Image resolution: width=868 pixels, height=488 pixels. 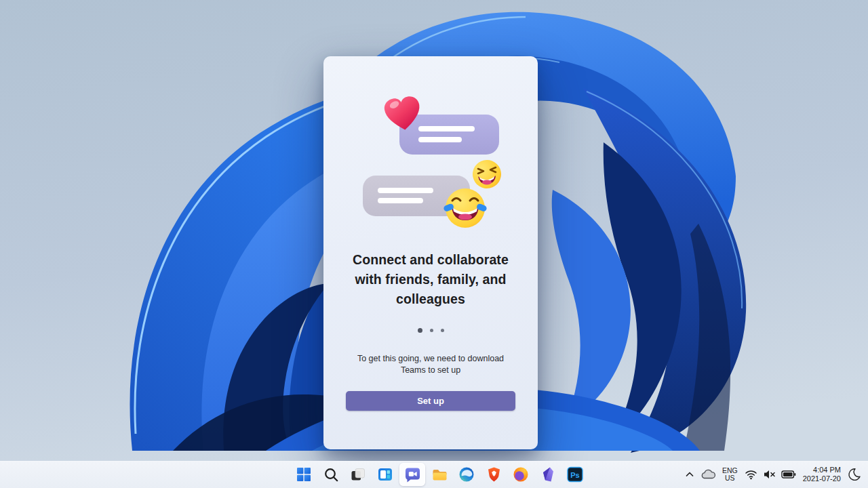 What do you see at coordinates (304, 474) in the screenshot?
I see `start-button` at bounding box center [304, 474].